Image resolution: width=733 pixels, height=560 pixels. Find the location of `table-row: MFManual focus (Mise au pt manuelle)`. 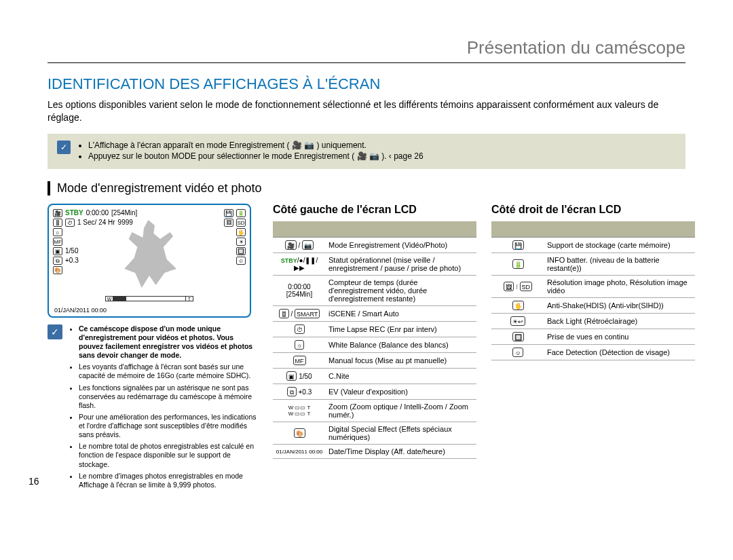

table-row: MFManual focus (Mise au pt manuelle) is located at coordinates (375, 361).